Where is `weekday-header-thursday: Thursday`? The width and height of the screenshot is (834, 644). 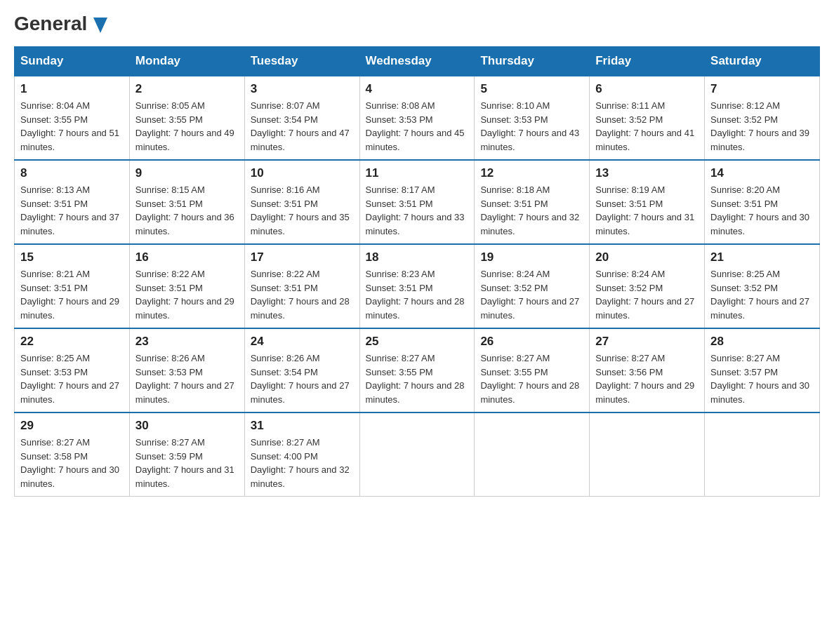 weekday-header-thursday: Thursday is located at coordinates (532, 62).